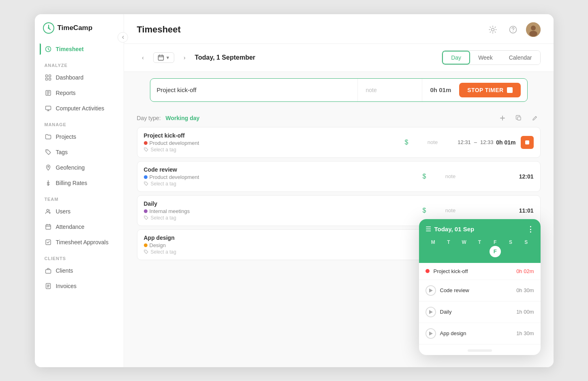 The width and height of the screenshot is (588, 381). Describe the element at coordinates (66, 93) in the screenshot. I see `sidebar-item-reports-label: Reports` at that location.